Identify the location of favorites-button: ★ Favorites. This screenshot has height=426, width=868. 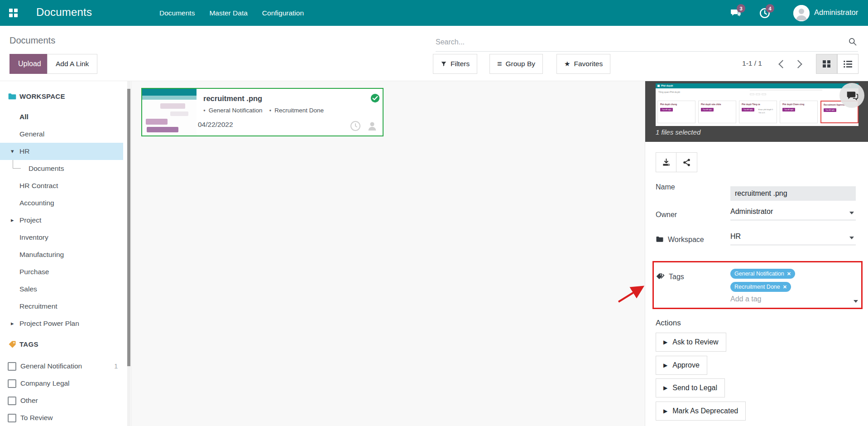
(583, 64).